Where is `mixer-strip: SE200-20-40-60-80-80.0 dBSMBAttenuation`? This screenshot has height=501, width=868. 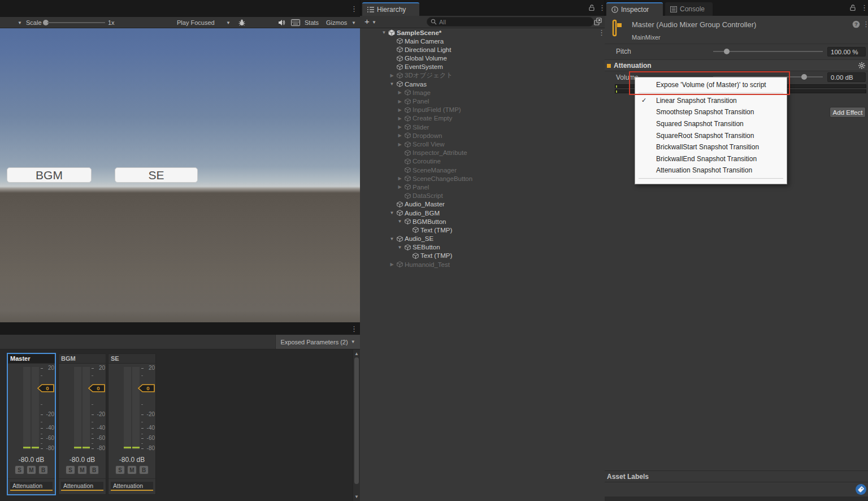 mixer-strip: SE200-20-40-60-80-80.0 dBSMBAttenuation is located at coordinates (132, 424).